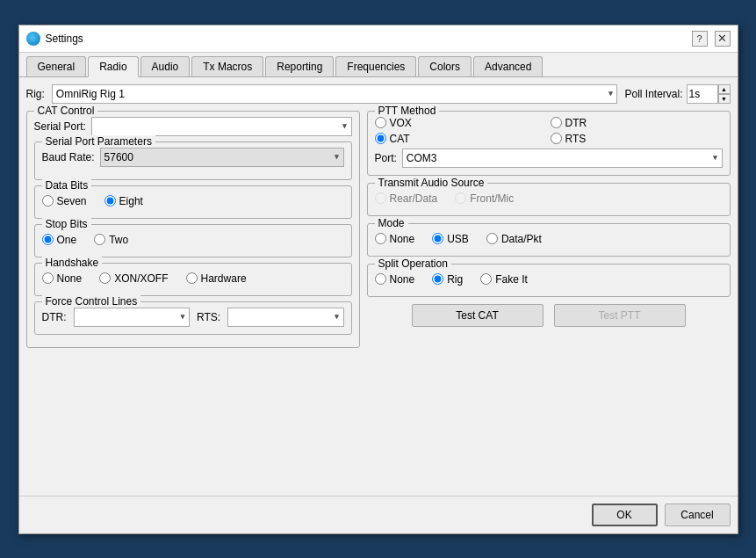 The image size is (756, 558). Describe the element at coordinates (697, 515) in the screenshot. I see `cancel-button: Cancel` at that location.